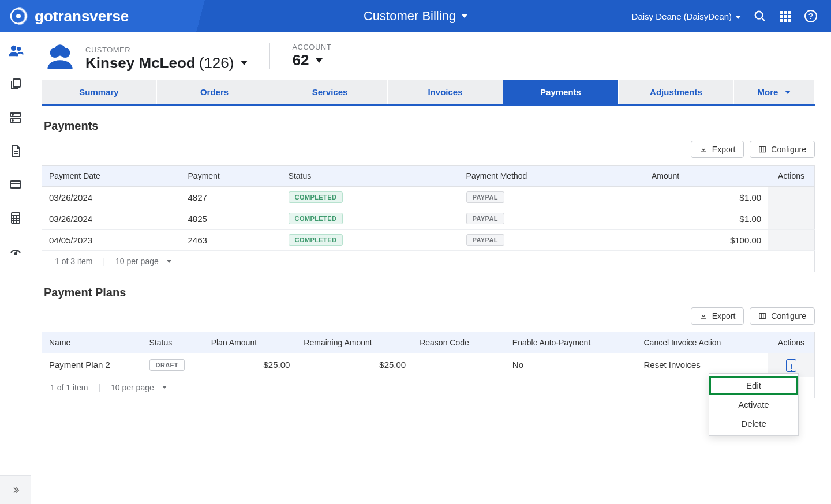 The image size is (831, 504). What do you see at coordinates (166, 63) in the screenshot?
I see `customer-selector: Kinsey McLeod (126)` at bounding box center [166, 63].